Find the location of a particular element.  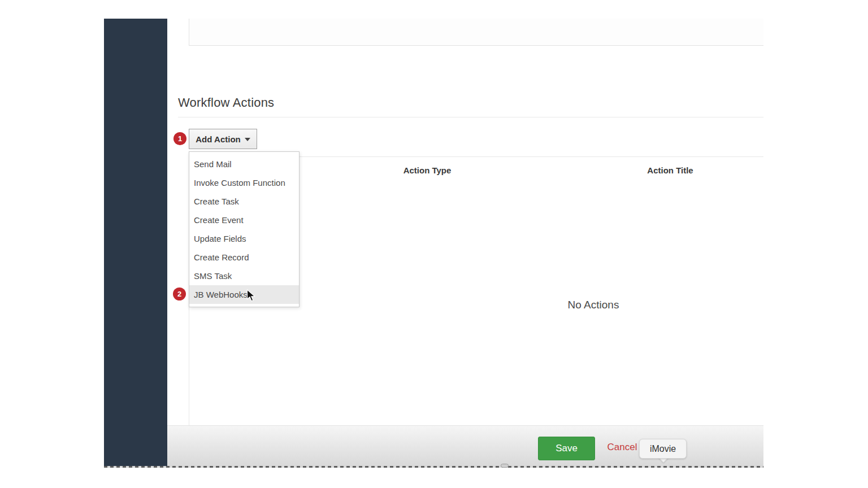

add-action-dropdown-menu: Send Mail Invoke Custom Function Create … is located at coordinates (244, 229).